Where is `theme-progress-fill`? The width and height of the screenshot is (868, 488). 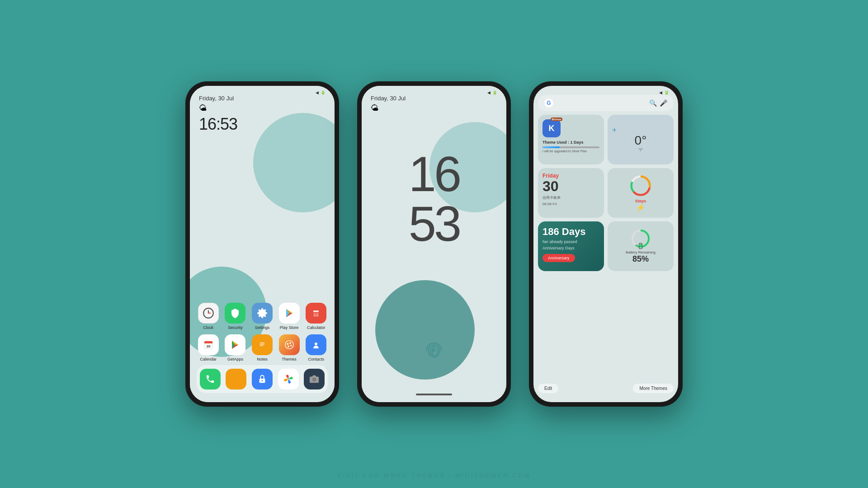
theme-progress-fill is located at coordinates (551, 147).